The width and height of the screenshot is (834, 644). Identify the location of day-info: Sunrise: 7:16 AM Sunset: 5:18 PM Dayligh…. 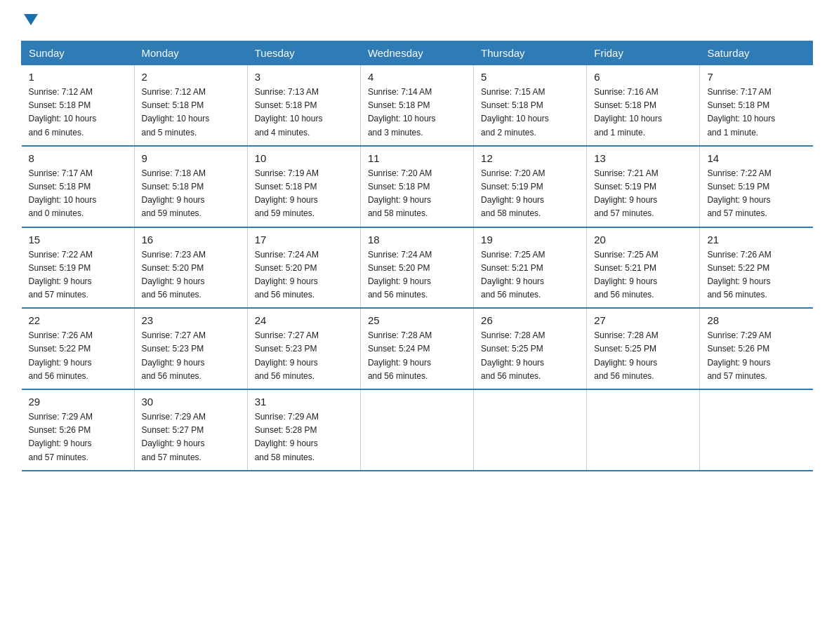
(643, 112).